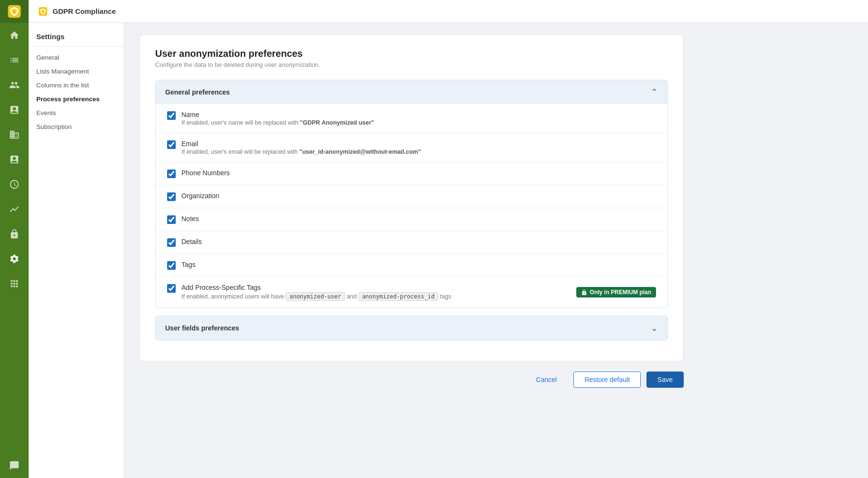  I want to click on sidebar-icons, so click(14, 239).